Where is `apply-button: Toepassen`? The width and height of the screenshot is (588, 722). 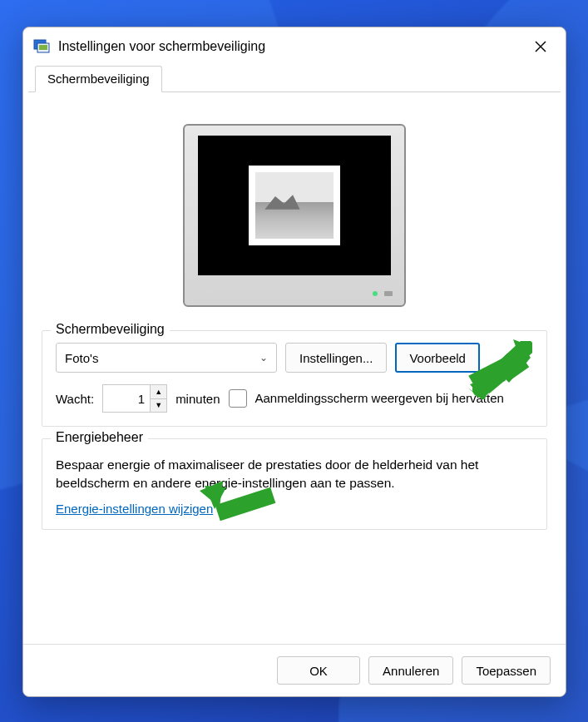
apply-button: Toepassen is located at coordinates (506, 670).